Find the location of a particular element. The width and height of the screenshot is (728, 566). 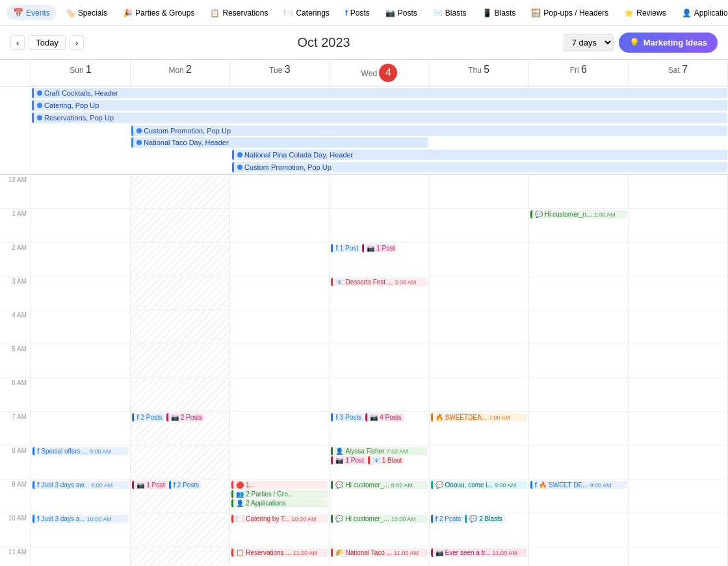

event-thu-11am: 📷 Ever seen a tr... 11:00 AM is located at coordinates (479, 553).